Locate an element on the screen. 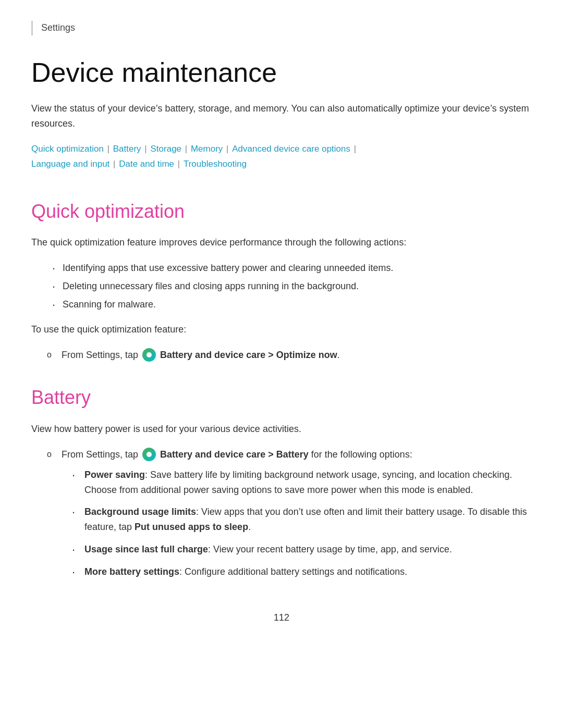  quick-optimization-bullets: Identifying apps that use excessive batt… is located at coordinates (292, 286).